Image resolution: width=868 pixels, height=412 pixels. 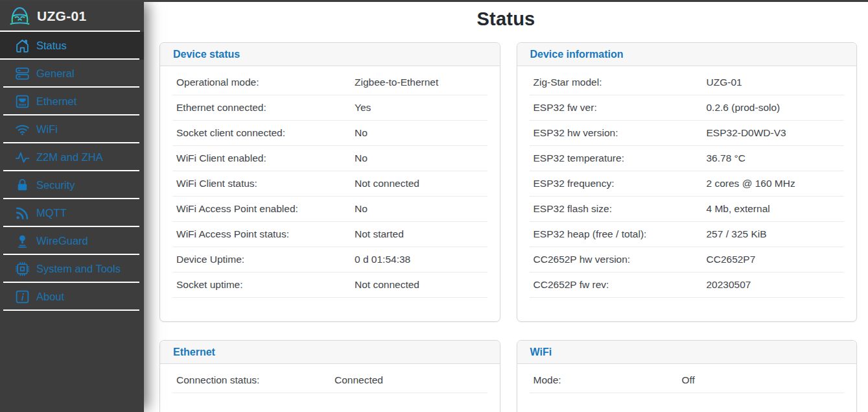 What do you see at coordinates (266, 82) in the screenshot?
I see `row-label: Operational mode:` at bounding box center [266, 82].